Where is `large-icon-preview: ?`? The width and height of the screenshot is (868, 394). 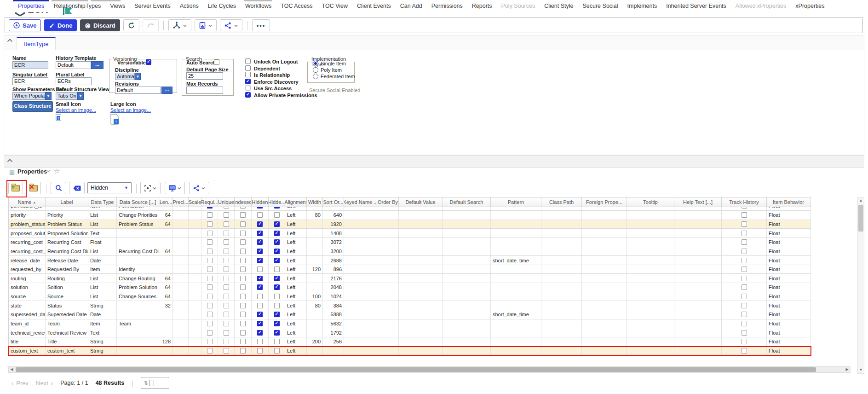 large-icon-preview: ? is located at coordinates (115, 119).